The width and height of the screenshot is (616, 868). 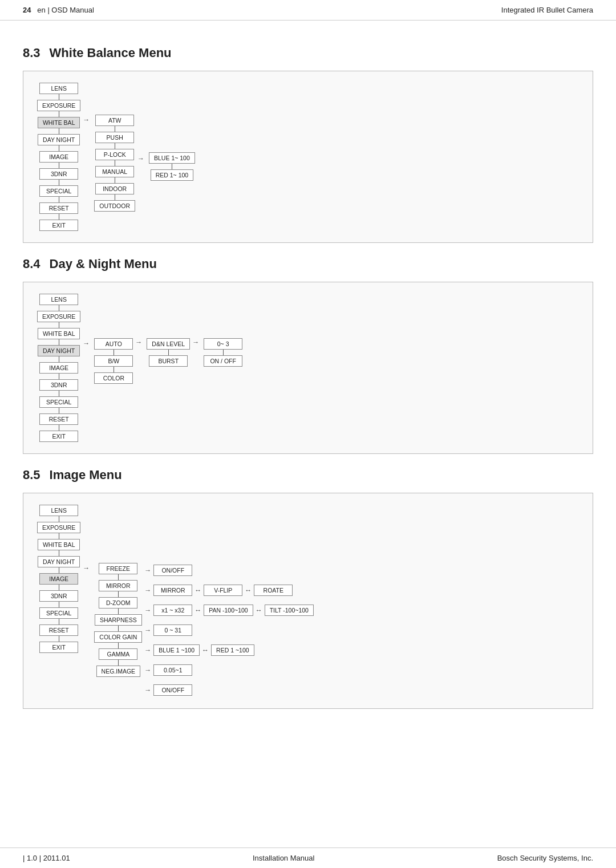 What do you see at coordinates (168, 344) in the screenshot?
I see `dn-dnlevel: D&N LEVEL` at bounding box center [168, 344].